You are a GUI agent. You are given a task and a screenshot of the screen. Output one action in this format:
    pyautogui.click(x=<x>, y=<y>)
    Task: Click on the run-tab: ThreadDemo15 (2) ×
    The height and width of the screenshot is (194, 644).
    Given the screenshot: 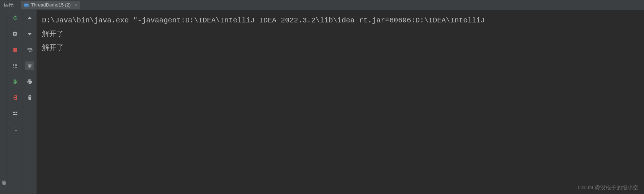 What is the action you would take?
    pyautogui.click(x=51, y=5)
    